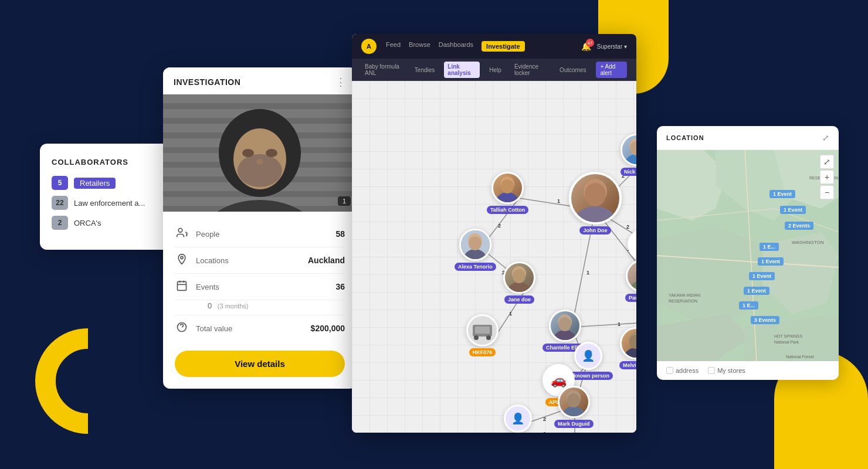 The image size is (868, 469). Describe the element at coordinates (787, 342) in the screenshot. I see `svg-text: National Park` at that location.